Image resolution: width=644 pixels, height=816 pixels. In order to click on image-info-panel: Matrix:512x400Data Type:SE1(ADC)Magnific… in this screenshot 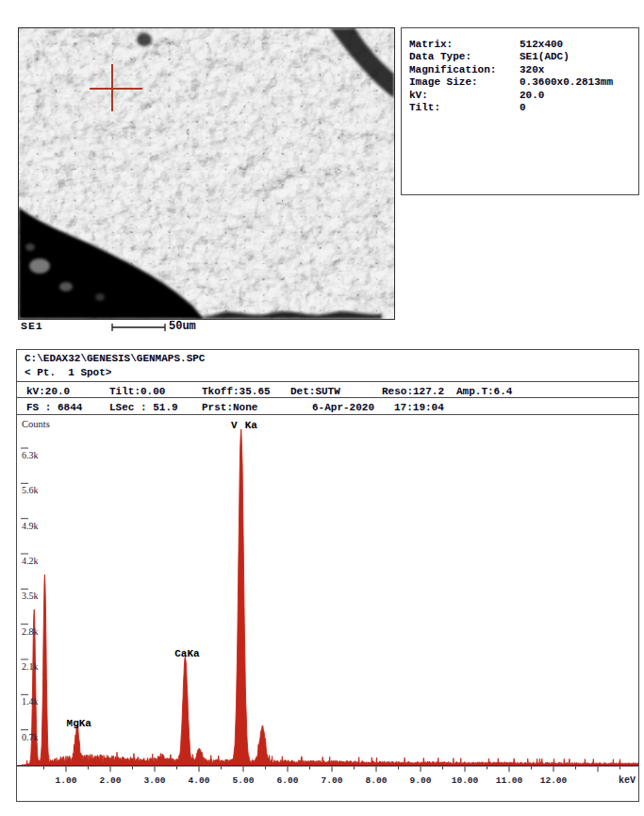, I will do `click(520, 111)`.